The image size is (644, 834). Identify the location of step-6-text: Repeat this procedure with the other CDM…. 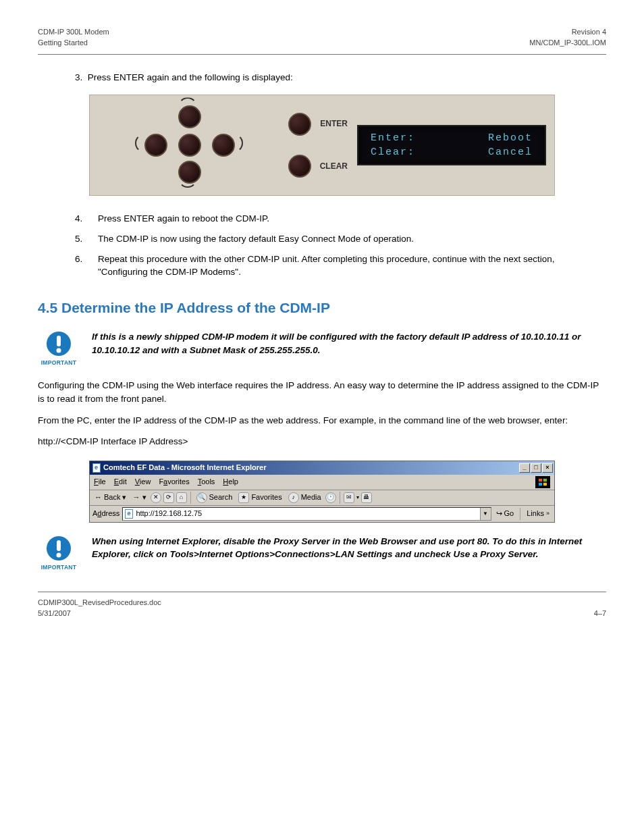
(352, 266).